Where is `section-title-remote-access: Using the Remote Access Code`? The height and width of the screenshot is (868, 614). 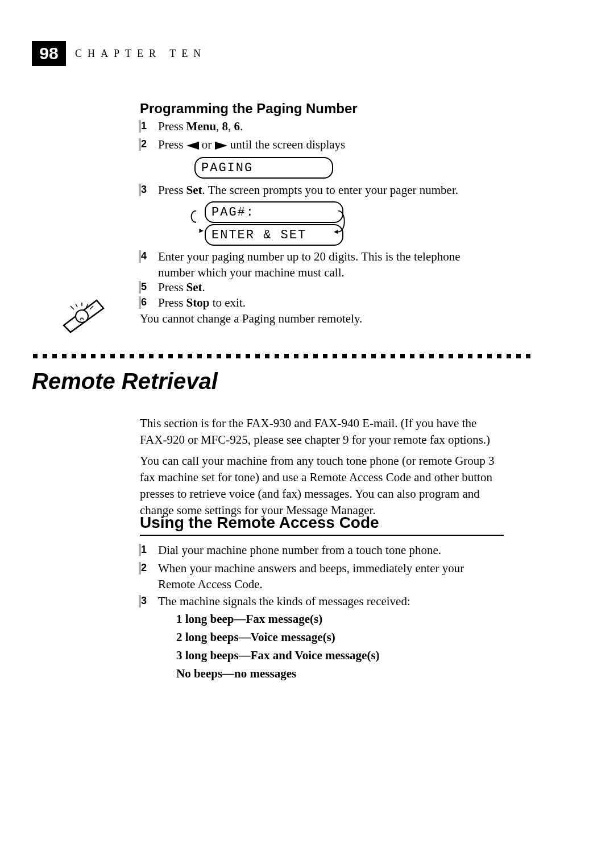
section-title-remote-access: Using the Remote Access Code is located at coordinates (259, 523).